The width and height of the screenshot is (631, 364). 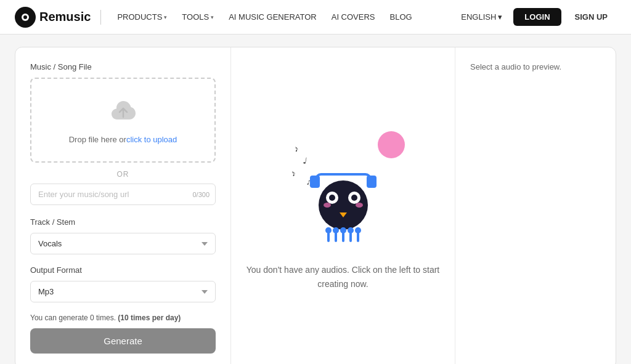 I want to click on navbar: Remusic PRODUCTS ▾ TOOLS ▾ AI MUSIC GENE…, so click(x=316, y=17).